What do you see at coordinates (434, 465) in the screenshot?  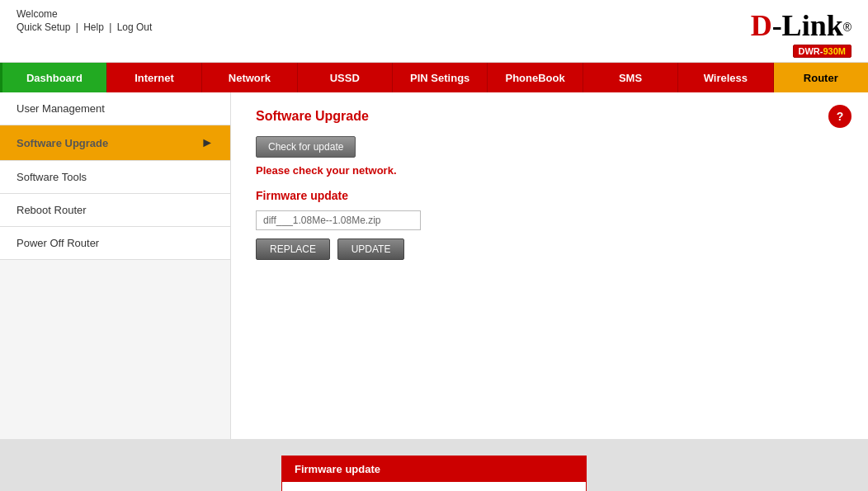 I see `bottom-area: Firmware update The device is being upgr…` at bounding box center [434, 465].